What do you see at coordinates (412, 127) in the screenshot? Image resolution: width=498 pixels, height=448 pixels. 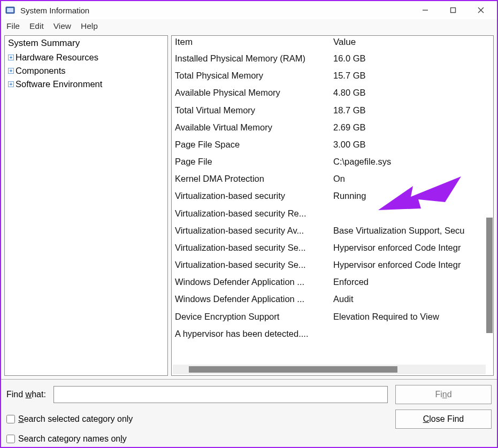 I see `cell-value: 2.69 GB` at bounding box center [412, 127].